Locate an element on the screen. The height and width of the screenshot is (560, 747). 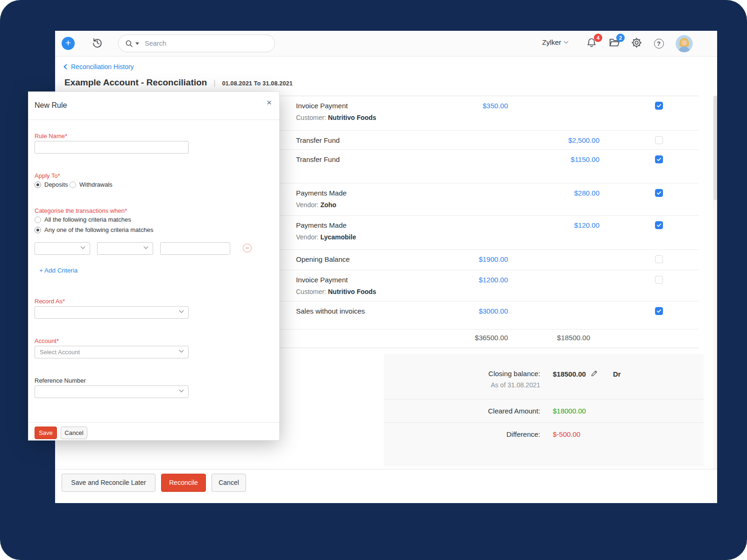
row-amount: $3000.00 is located at coordinates (493, 311).